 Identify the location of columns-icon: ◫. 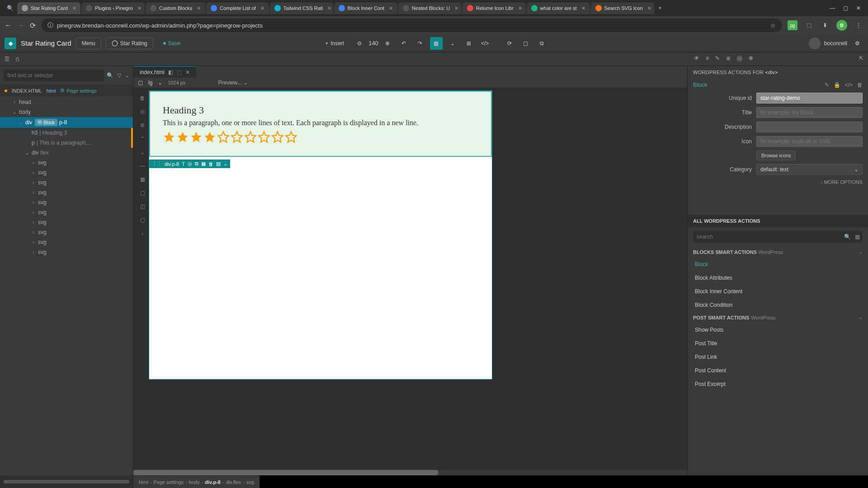
(142, 206).